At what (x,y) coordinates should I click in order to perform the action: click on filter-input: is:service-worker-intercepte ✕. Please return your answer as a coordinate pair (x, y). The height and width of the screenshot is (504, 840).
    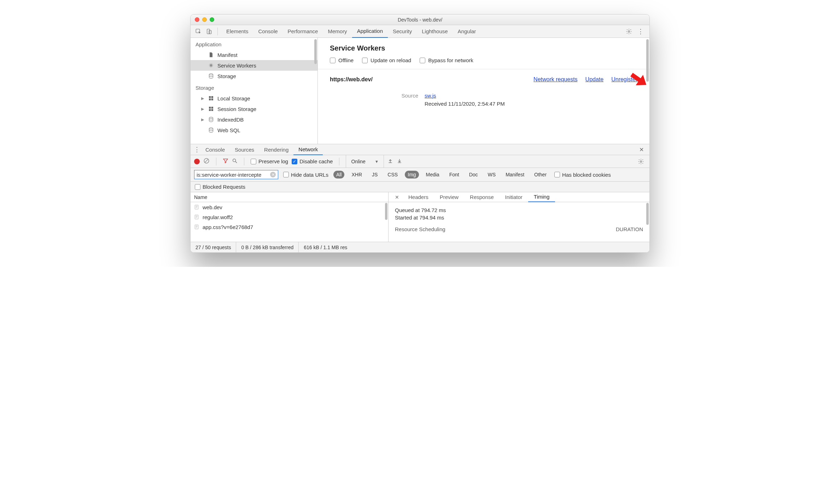
    Looking at the image, I should click on (236, 175).